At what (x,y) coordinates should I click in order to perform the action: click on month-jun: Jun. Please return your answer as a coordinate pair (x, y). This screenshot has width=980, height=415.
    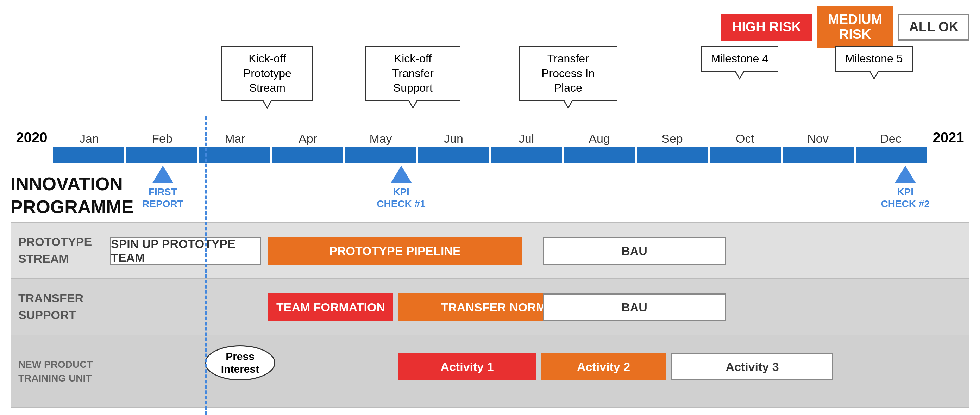
    Looking at the image, I should click on (453, 139).